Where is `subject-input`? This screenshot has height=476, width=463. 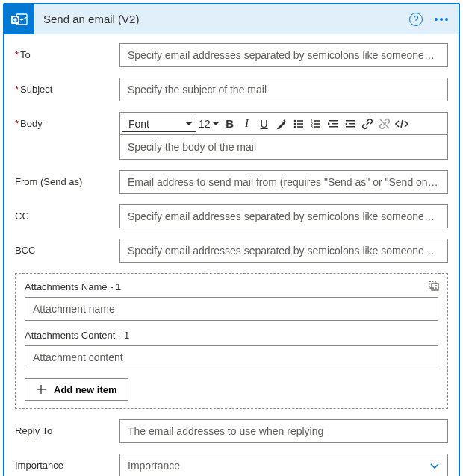 subject-input is located at coordinates (284, 90).